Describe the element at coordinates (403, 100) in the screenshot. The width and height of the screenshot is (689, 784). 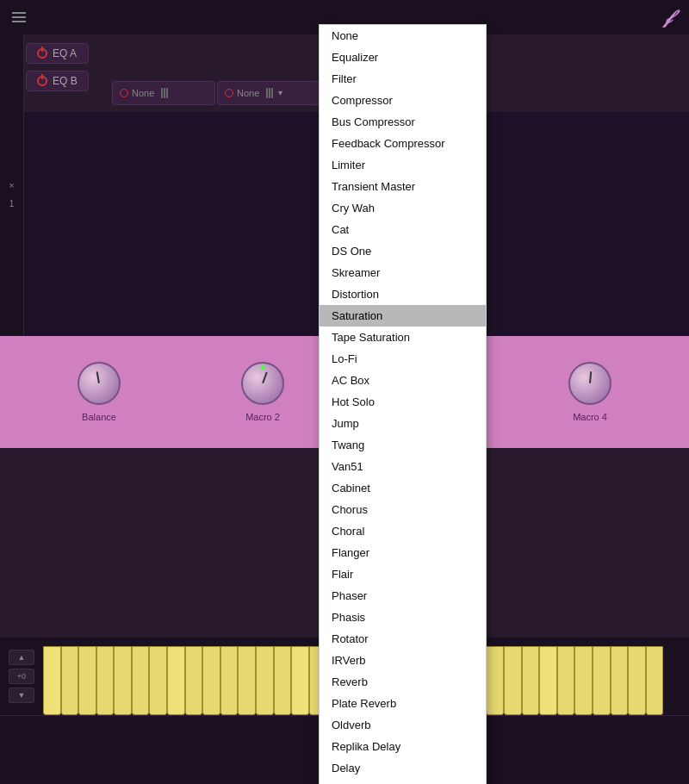
I see `dropdown-item-compressor: Compressor` at that location.